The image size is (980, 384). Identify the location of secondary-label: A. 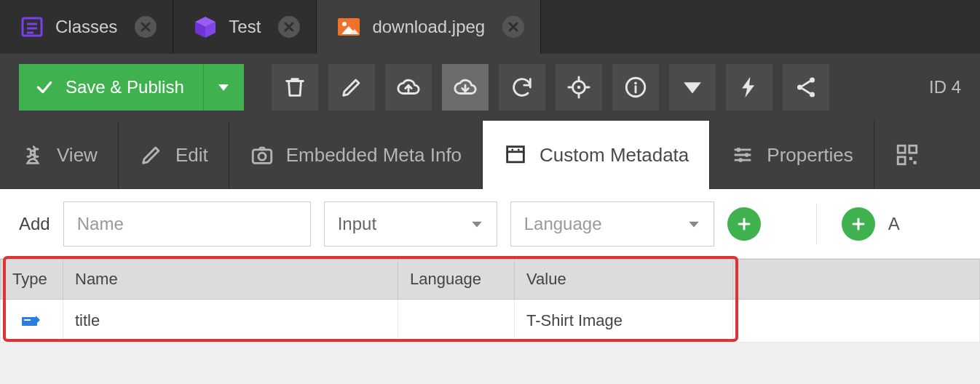
(894, 224).